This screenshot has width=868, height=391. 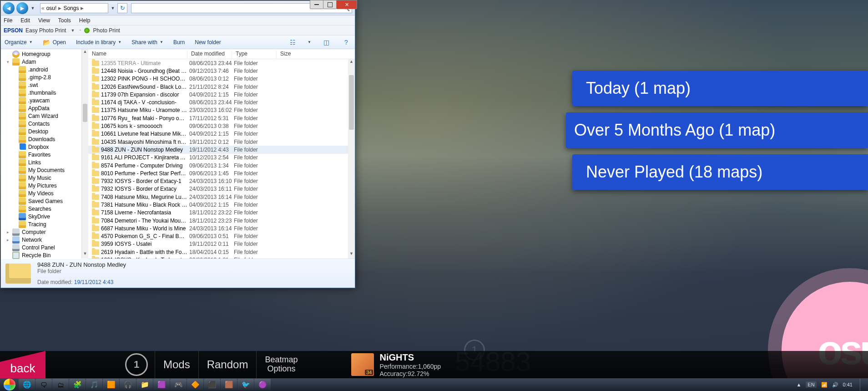 What do you see at coordinates (9, 8) in the screenshot?
I see `nav-back-button: ◄` at bounding box center [9, 8].